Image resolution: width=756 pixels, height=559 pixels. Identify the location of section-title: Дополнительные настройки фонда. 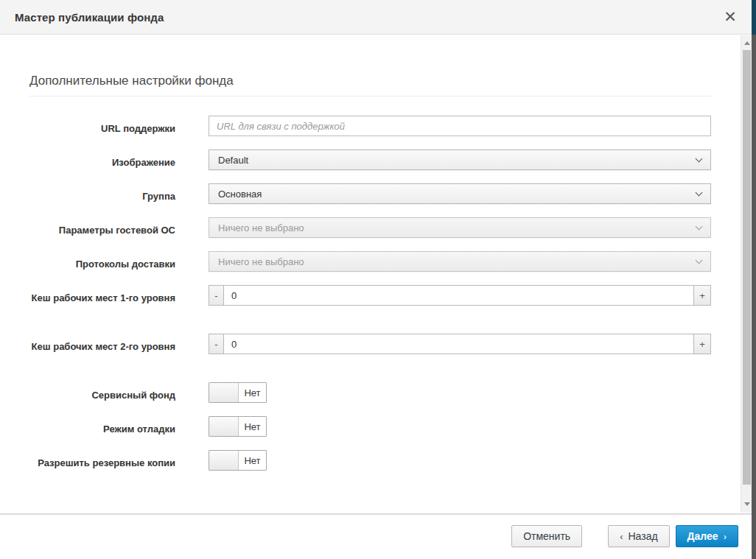
(370, 85).